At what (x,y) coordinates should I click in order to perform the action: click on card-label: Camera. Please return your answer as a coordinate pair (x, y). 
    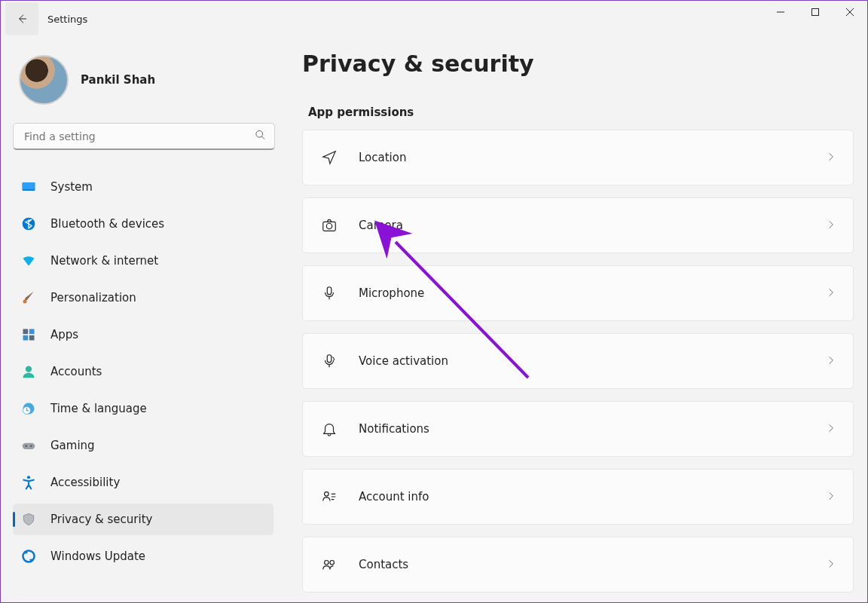
    Looking at the image, I should click on (592, 225).